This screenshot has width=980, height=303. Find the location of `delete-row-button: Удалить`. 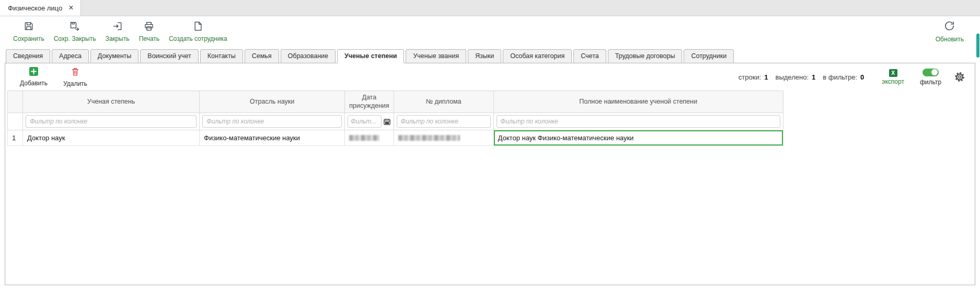

delete-row-button: Удалить is located at coordinates (75, 77).